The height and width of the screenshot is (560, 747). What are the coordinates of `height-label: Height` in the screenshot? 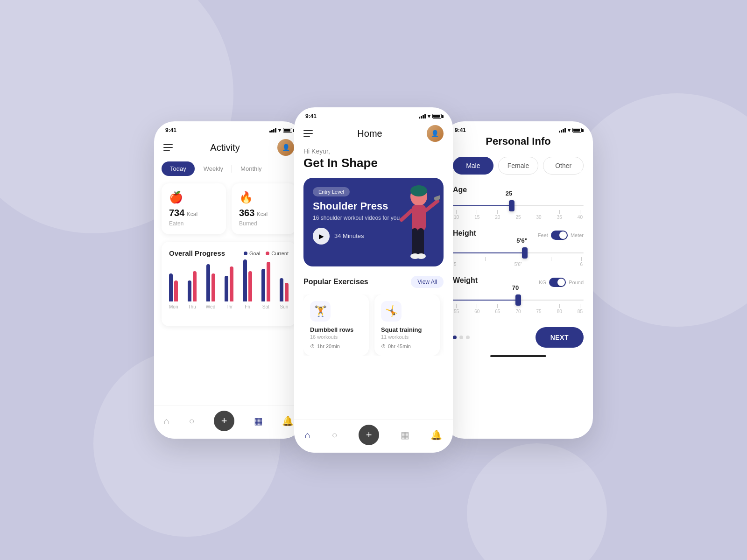 It's located at (465, 233).